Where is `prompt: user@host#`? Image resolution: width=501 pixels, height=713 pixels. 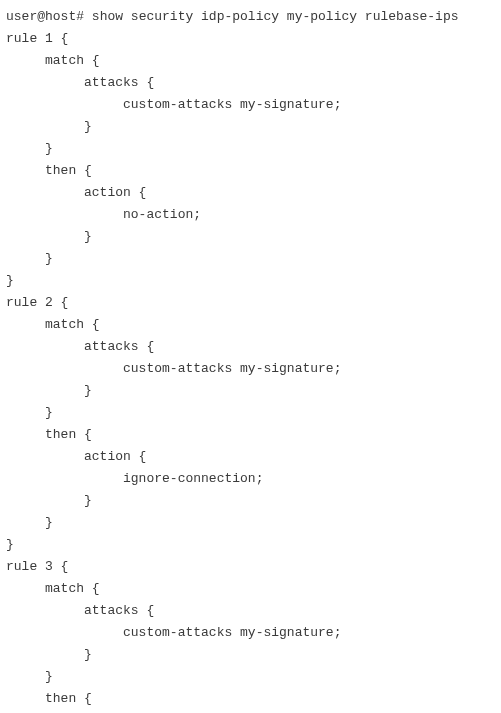 prompt: user@host# is located at coordinates (45, 16).